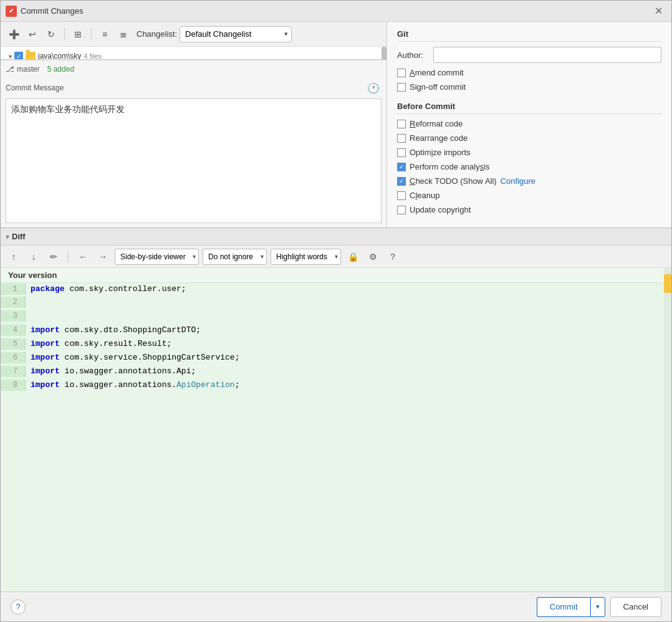  I want to click on highlight-select: Highlight words, so click(305, 257).